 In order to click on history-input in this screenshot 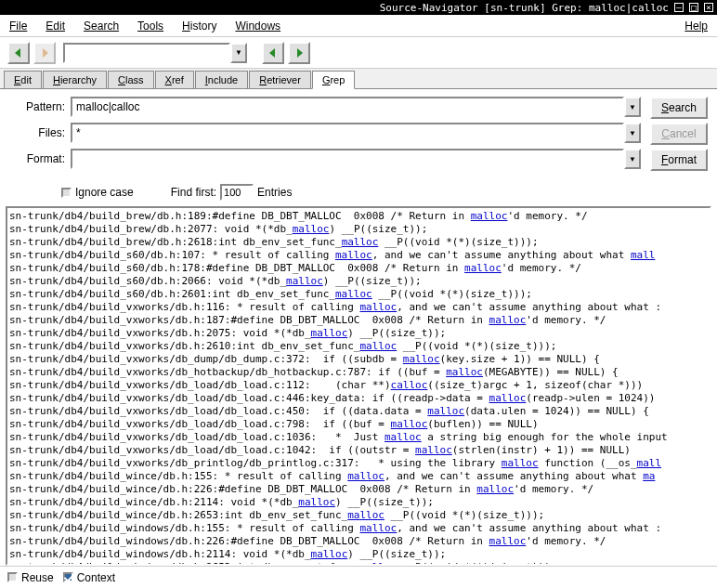, I will do `click(147, 53)`.